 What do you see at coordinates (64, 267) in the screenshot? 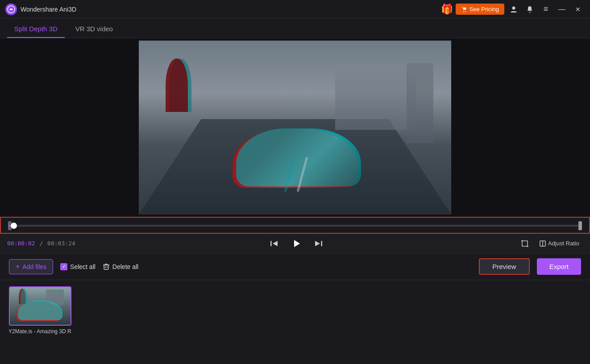
I see `select-all-checkbox: ✓` at bounding box center [64, 267].